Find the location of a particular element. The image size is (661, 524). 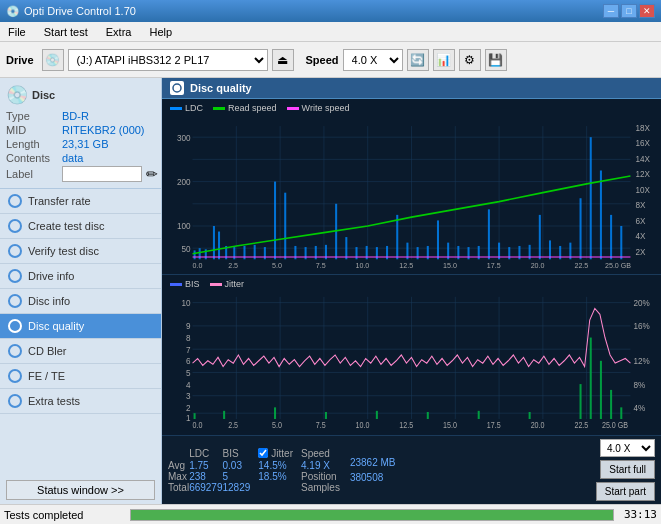

svg-text: 5.0 is located at coordinates (277, 426).